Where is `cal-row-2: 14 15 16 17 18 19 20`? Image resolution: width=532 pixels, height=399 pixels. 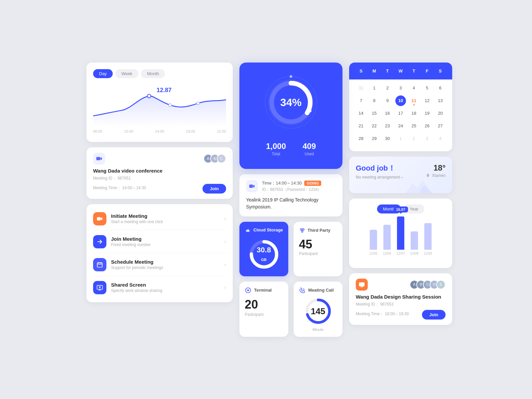 cal-row-2: 14 15 16 17 18 19 20 is located at coordinates (401, 113).